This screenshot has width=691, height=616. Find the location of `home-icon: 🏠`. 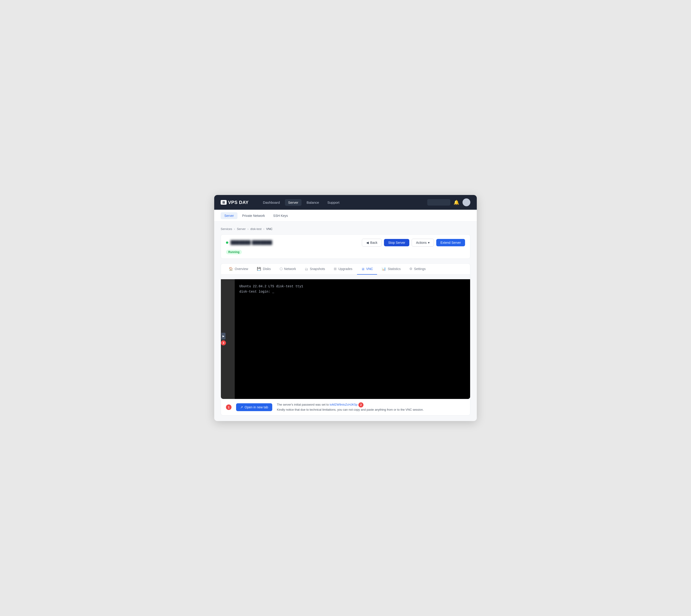

home-icon: 🏠 is located at coordinates (231, 269).